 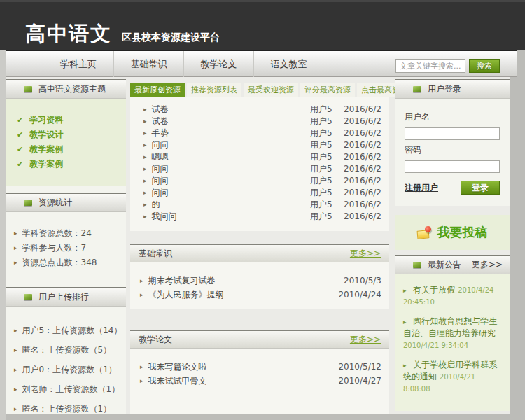 I want to click on section-basics-title: 基础常识, so click(x=155, y=253).